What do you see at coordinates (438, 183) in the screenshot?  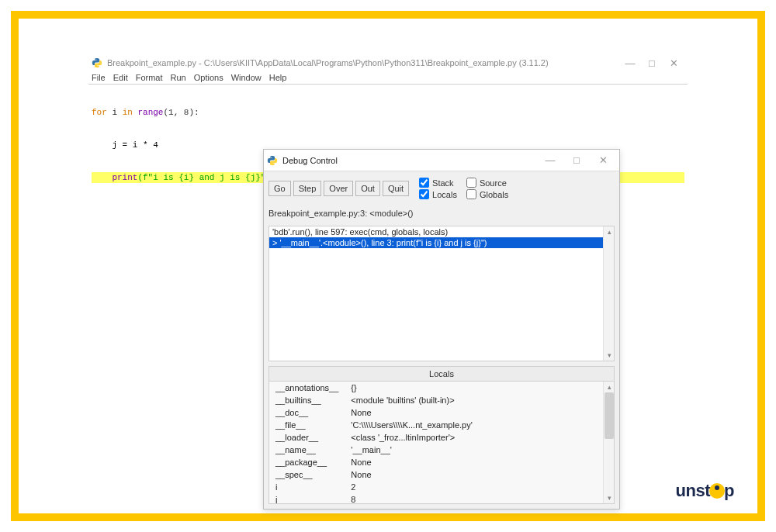 I see `stack-checkbox: Stack` at bounding box center [438, 183].